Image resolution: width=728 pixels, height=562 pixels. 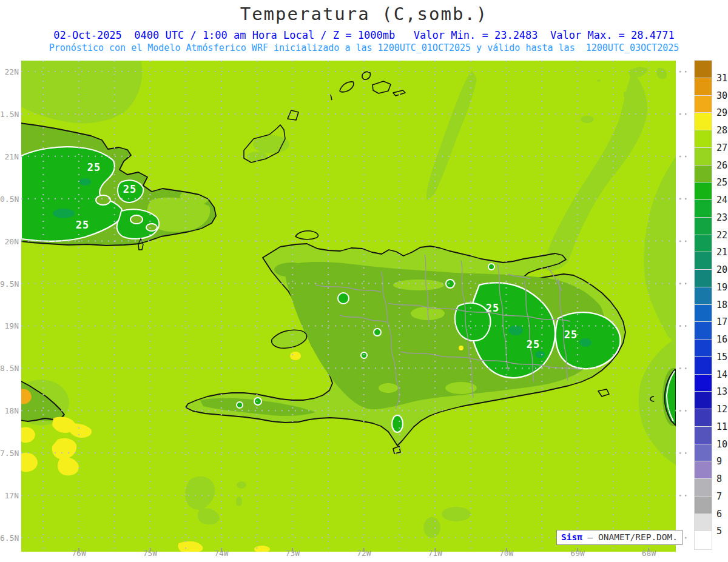 What do you see at coordinates (435, 553) in the screenshot?
I see `x-axis-label: 71W` at bounding box center [435, 553].